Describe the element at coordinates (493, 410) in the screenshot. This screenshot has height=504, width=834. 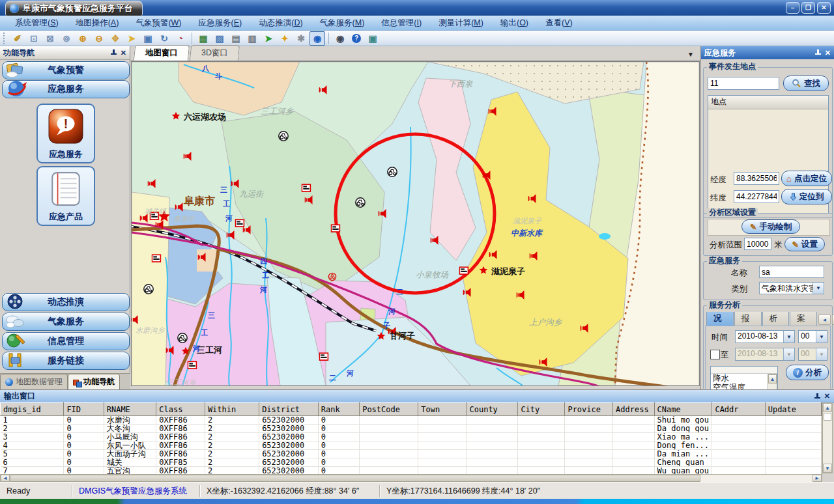
I see `column-header: County` at that location.